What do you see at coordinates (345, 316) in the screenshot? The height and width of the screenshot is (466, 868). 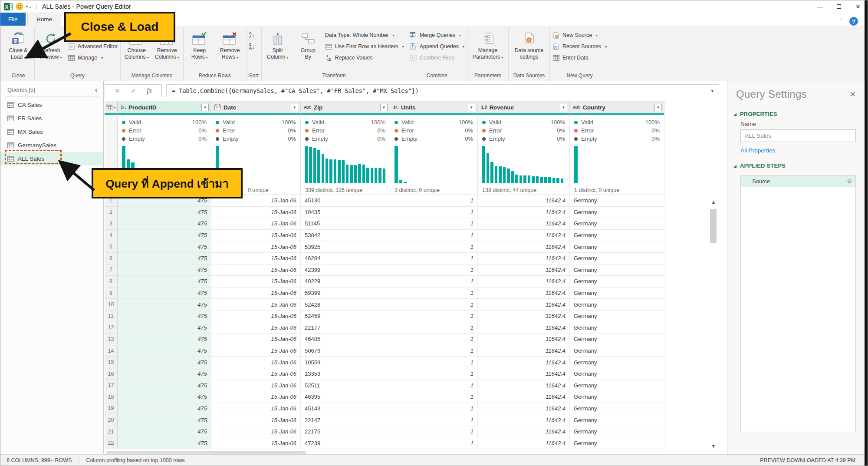 I see `table-cell: 52459` at bounding box center [345, 316].